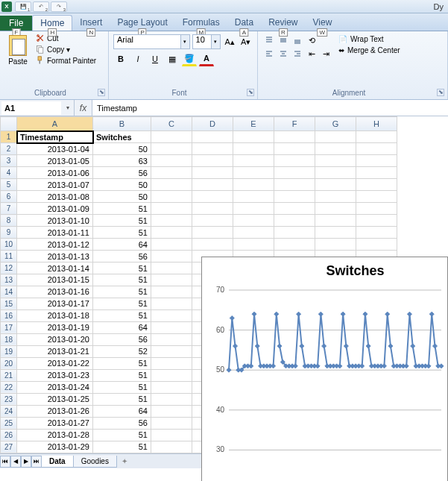  I want to click on row-header-6: 6, so click(9, 197).